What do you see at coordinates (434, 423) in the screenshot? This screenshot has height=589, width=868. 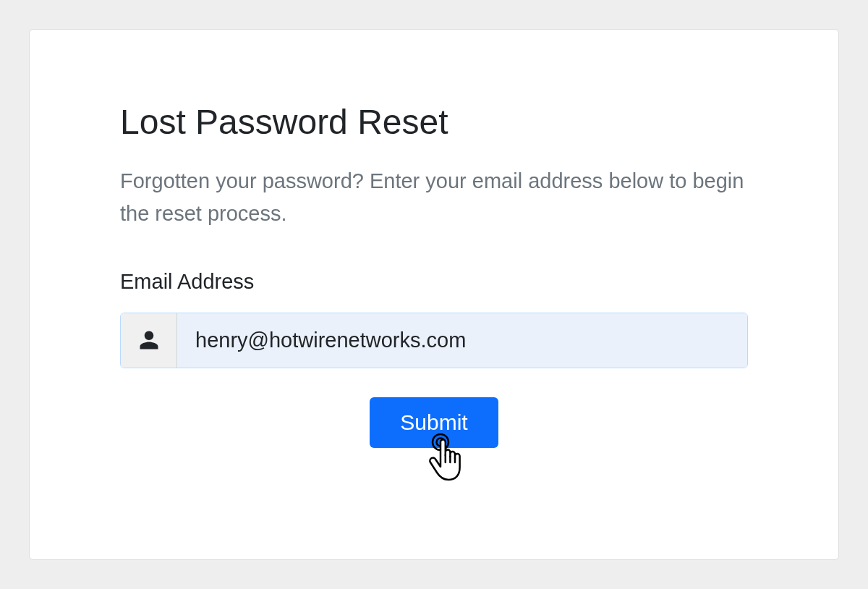 I see `submit-button: Submit` at bounding box center [434, 423].